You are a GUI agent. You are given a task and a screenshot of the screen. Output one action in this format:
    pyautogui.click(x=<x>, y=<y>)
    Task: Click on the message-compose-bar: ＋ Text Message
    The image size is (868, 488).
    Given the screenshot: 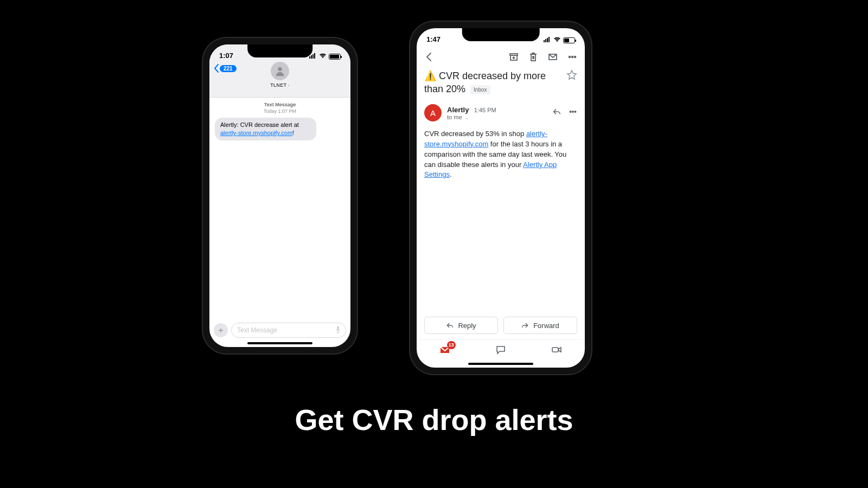 What is the action you would take?
    pyautogui.click(x=280, y=330)
    